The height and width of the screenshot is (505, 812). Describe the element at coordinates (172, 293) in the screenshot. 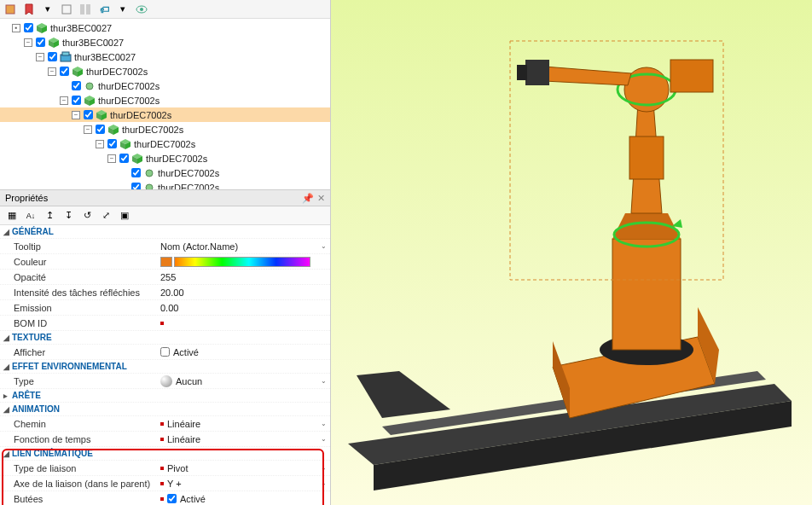

I see `prop-value-text: 20.00` at that location.